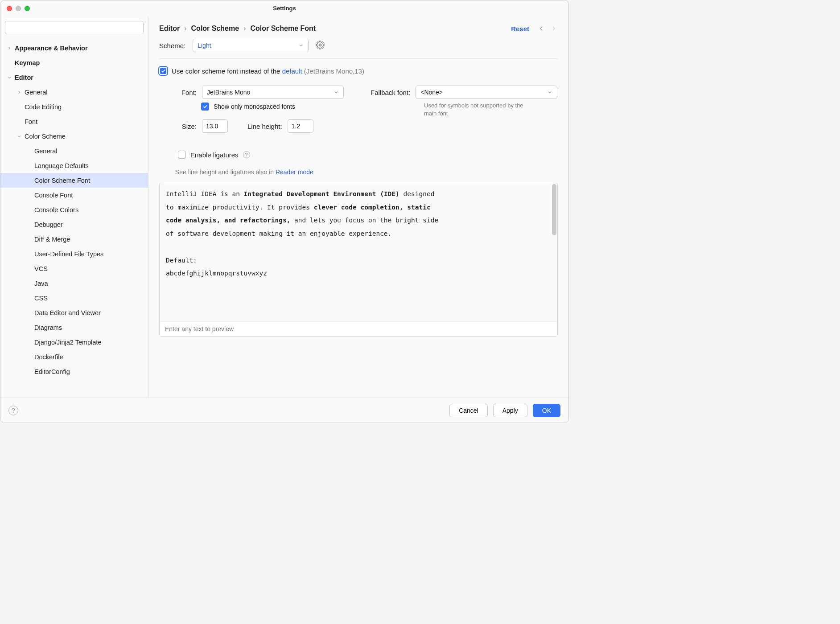 The image size is (840, 624). I want to click on default-link: default, so click(292, 71).